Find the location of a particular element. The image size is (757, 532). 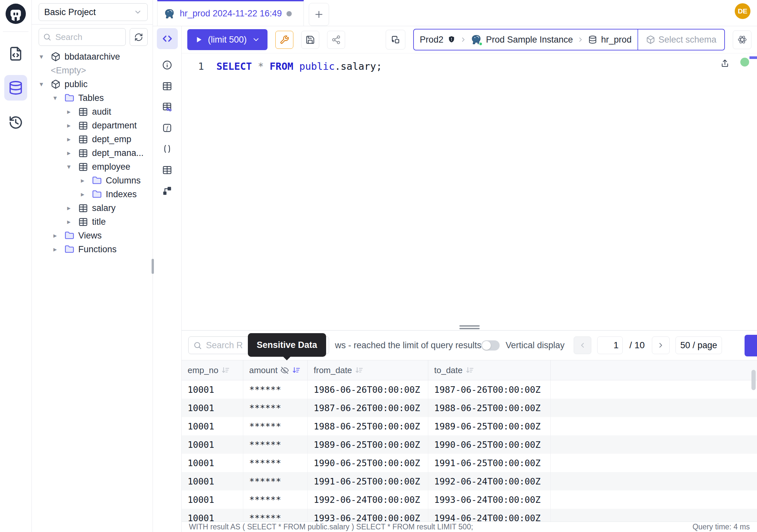

table-row: 10001******1986-06-26T00:00:00Z1987-06-2… is located at coordinates (469, 390).